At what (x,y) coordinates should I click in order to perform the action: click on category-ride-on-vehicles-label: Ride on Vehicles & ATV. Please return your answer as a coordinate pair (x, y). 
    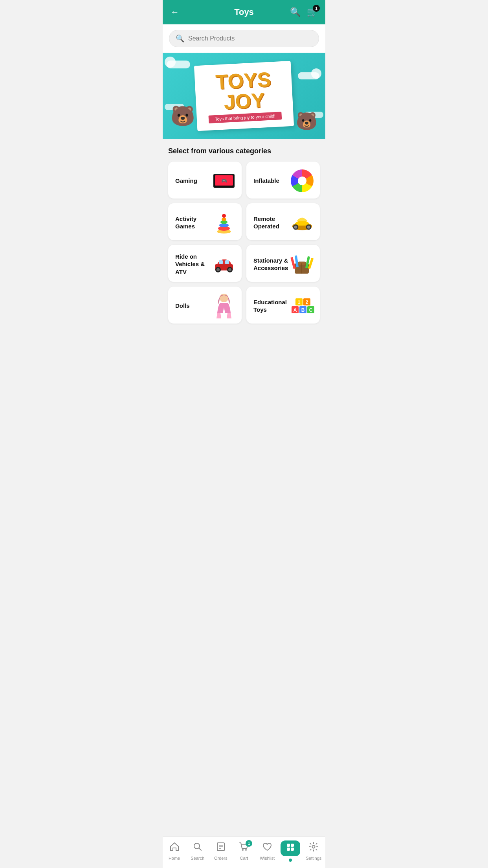
    Looking at the image, I should click on (193, 264).